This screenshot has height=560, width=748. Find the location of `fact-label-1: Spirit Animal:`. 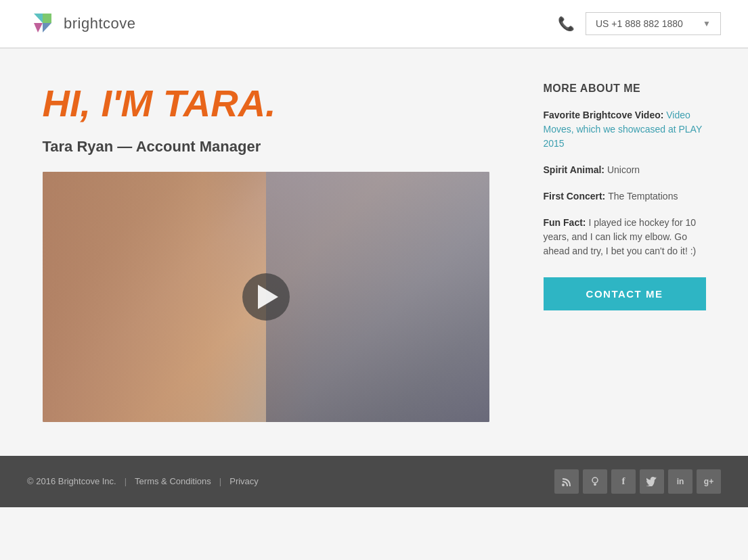

fact-label-1: Spirit Animal: is located at coordinates (575, 170).